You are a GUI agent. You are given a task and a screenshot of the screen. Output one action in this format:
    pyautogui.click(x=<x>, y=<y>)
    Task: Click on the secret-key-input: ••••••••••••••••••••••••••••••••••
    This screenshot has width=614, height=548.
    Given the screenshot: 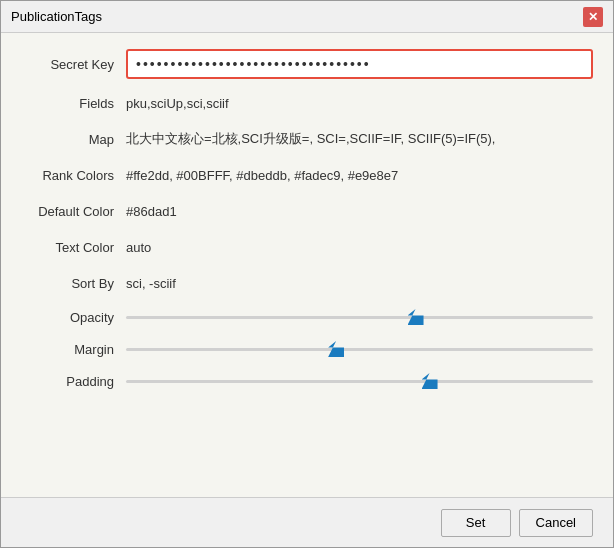 What is the action you would take?
    pyautogui.click(x=360, y=64)
    